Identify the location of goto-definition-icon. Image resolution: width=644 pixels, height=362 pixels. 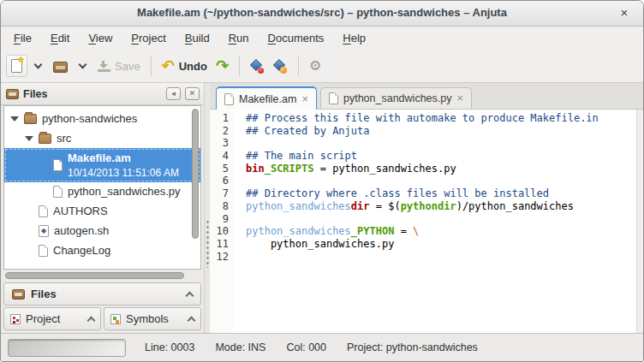
(257, 67).